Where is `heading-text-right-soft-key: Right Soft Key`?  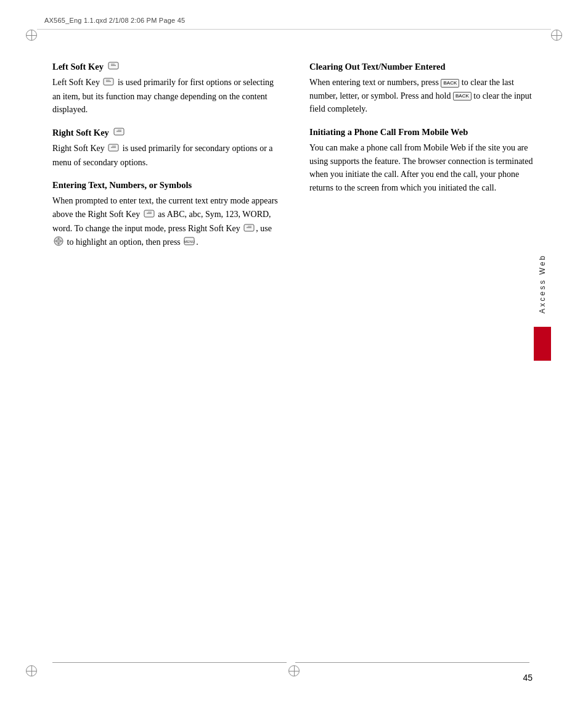
heading-text-right-soft-key: Right Soft Key is located at coordinates (81, 133).